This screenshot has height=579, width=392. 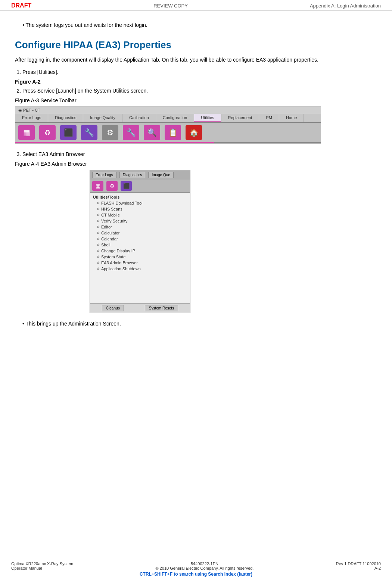 I want to click on figure-a3-caption: Service Toolbar, so click(x=58, y=100).